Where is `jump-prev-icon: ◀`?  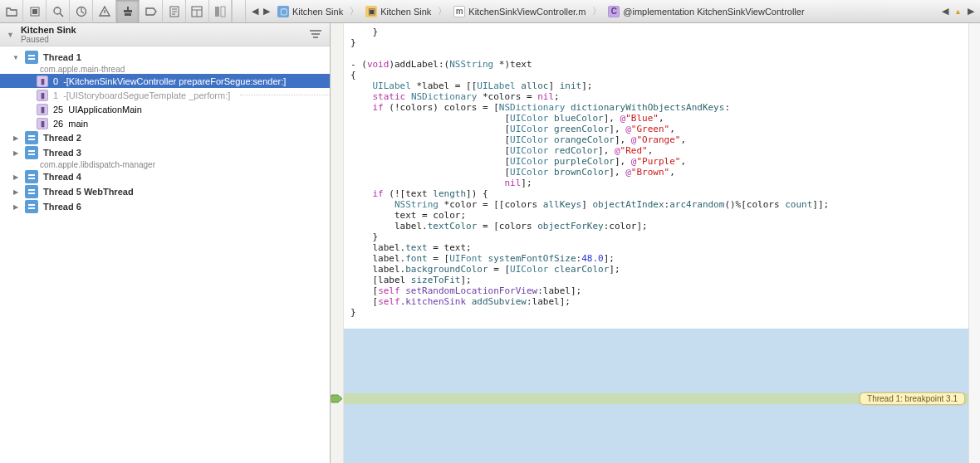 jump-prev-icon: ◀ is located at coordinates (945, 12).